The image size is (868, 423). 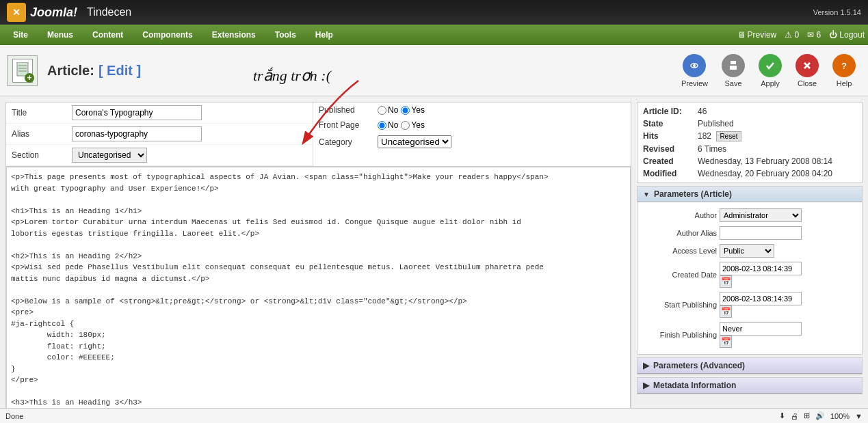 What do you see at coordinates (726, 282) in the screenshot?
I see `created-date-calendar-icon: 📅` at bounding box center [726, 282].